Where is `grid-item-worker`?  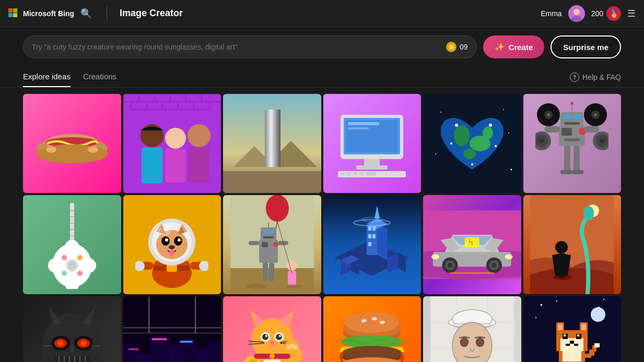
grid-item-worker is located at coordinates (472, 329).